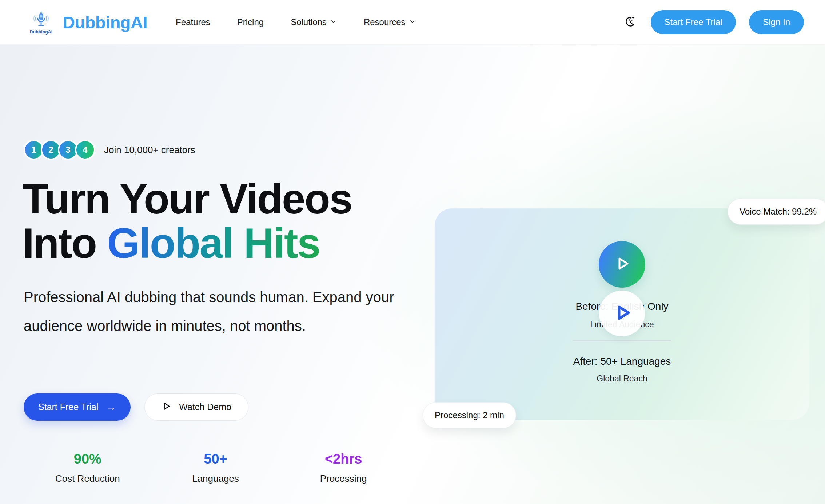  I want to click on brand-wordmark: DubbingAI, so click(105, 23).